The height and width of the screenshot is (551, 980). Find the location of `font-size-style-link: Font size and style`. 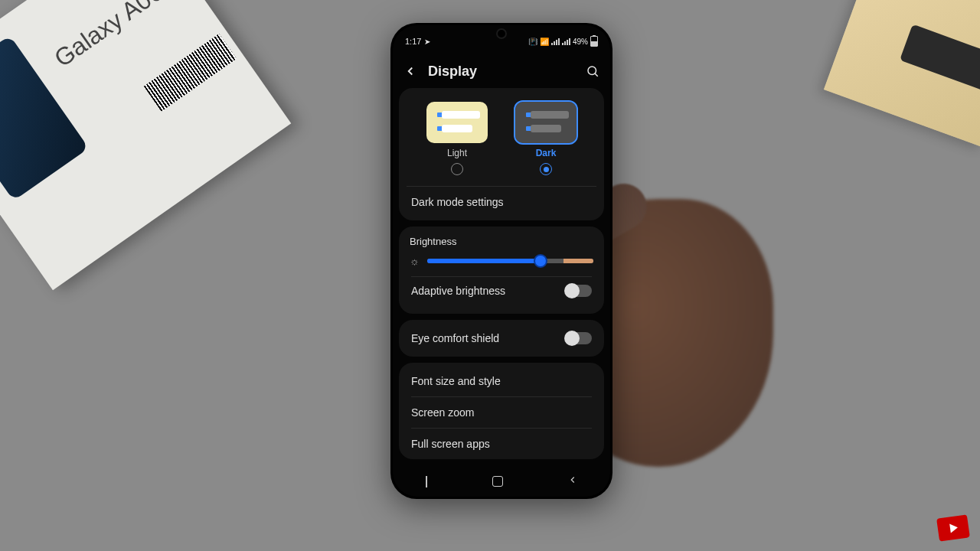

font-size-style-link: Font size and style is located at coordinates (501, 381).